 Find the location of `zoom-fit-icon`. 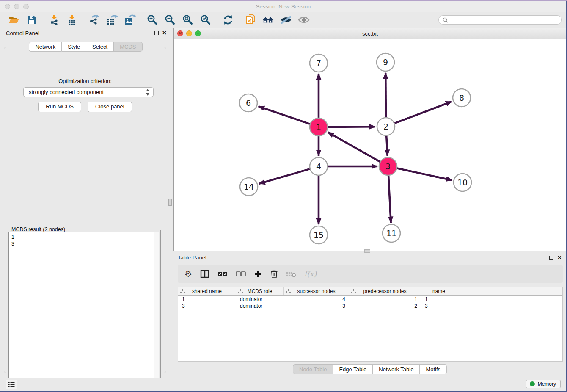

zoom-fit-icon is located at coordinates (188, 20).